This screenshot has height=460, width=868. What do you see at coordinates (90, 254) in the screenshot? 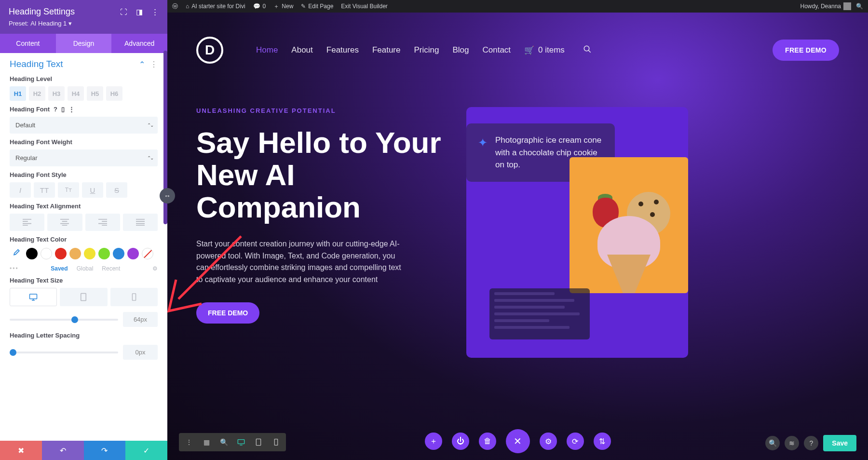
I see `color-yellow` at bounding box center [90, 254].